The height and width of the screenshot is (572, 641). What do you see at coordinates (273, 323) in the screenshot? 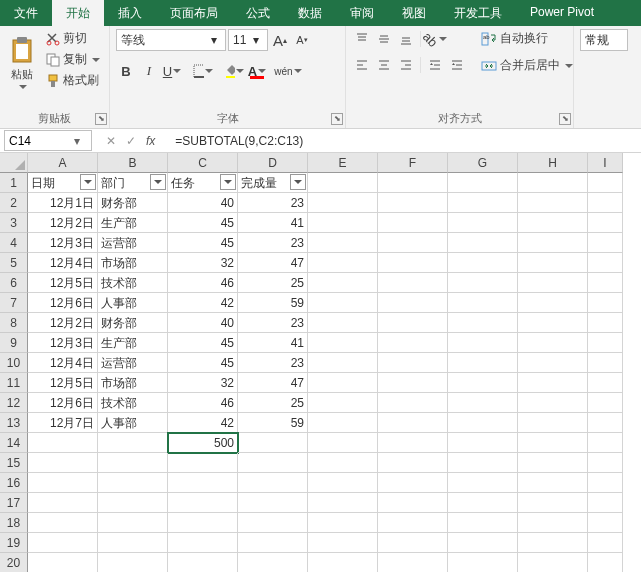
I see `cell: 23` at bounding box center [273, 323].